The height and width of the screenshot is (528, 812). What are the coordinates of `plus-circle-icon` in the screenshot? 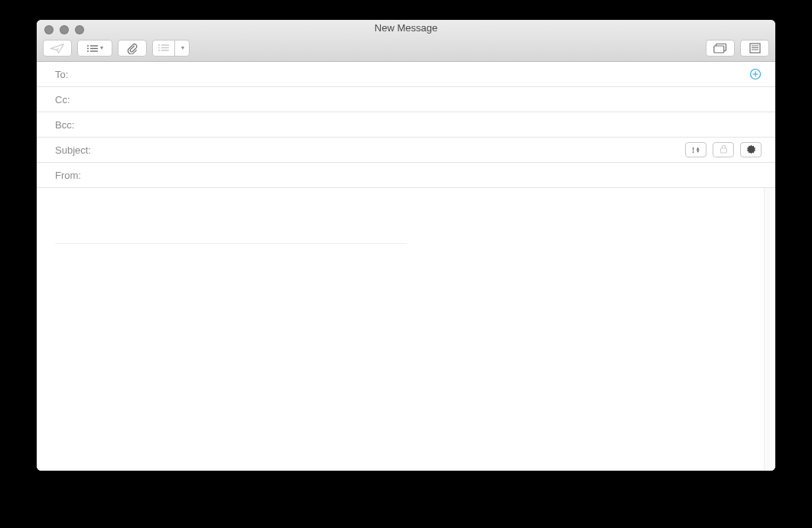 It's located at (755, 74).